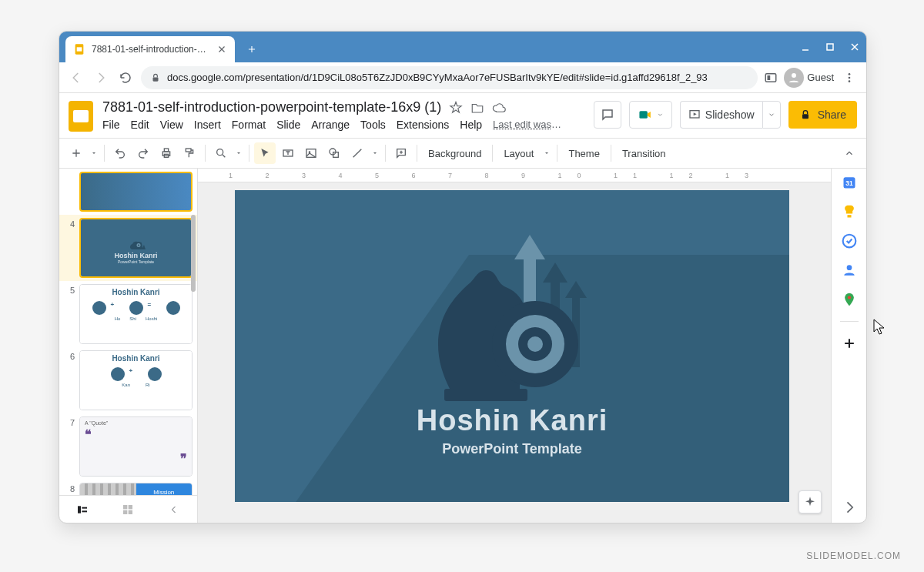 The height and width of the screenshot is (572, 924). Describe the element at coordinates (810, 502) in the screenshot. I see `explore-button` at that location.